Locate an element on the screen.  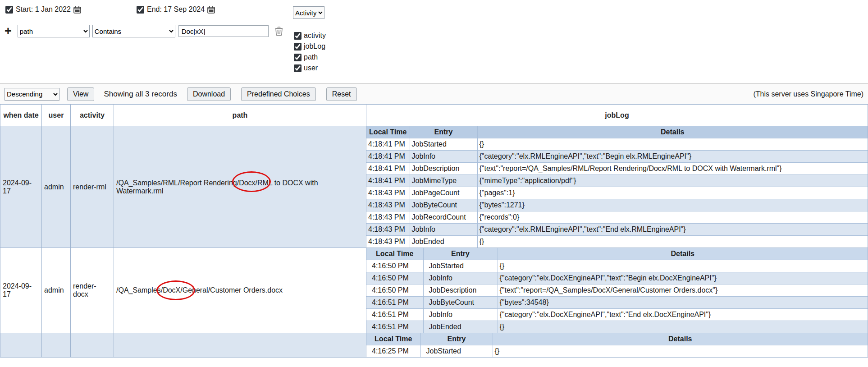
joblog-row: 4:16:25 PM JobStarted {} is located at coordinates (617, 352).